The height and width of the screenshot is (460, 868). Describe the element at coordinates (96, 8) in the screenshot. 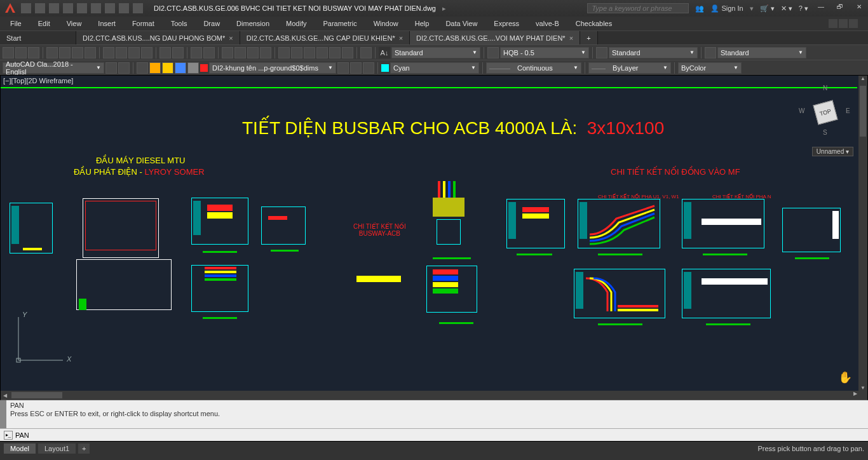

I see `qat-opencloud-icon` at that location.